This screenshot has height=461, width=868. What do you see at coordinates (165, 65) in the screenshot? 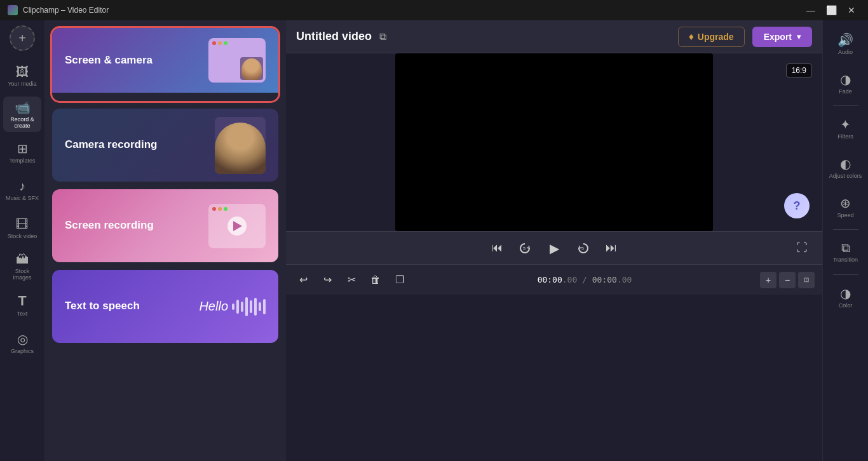
I see `screen-camera-card: Screen & camera` at bounding box center [165, 65].